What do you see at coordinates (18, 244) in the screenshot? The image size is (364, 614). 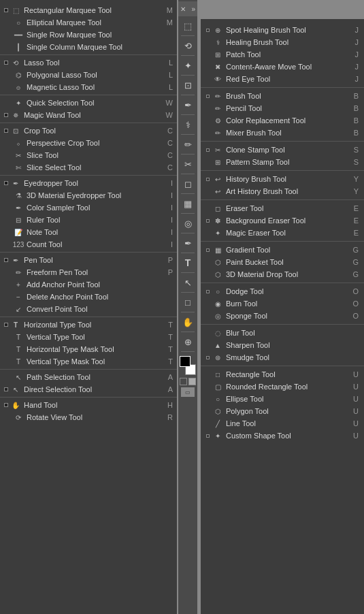 I see `count-icon: 123` at bounding box center [18, 244].